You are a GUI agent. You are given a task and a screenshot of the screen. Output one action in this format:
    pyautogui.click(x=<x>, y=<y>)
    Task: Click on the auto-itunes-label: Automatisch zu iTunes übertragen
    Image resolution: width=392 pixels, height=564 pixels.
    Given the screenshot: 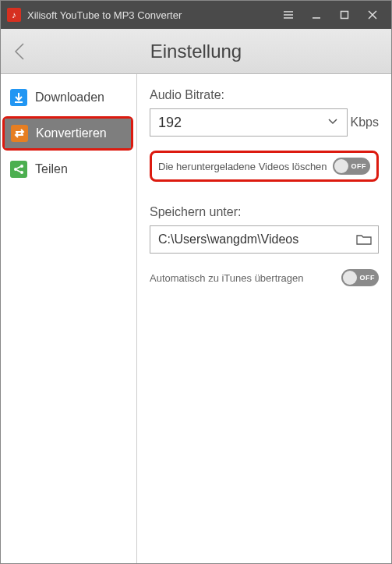 What is the action you would take?
    pyautogui.click(x=227, y=278)
    